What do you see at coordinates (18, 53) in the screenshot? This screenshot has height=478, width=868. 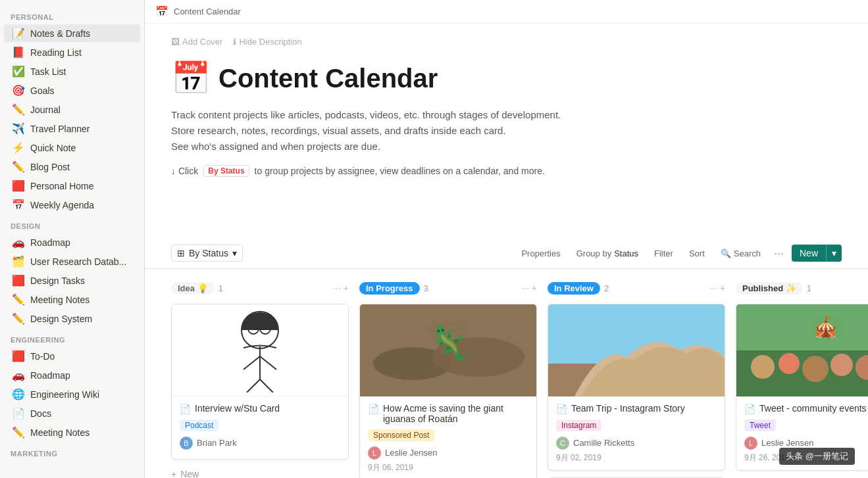 I see `sidebar-item-icon: 📕` at bounding box center [18, 53].